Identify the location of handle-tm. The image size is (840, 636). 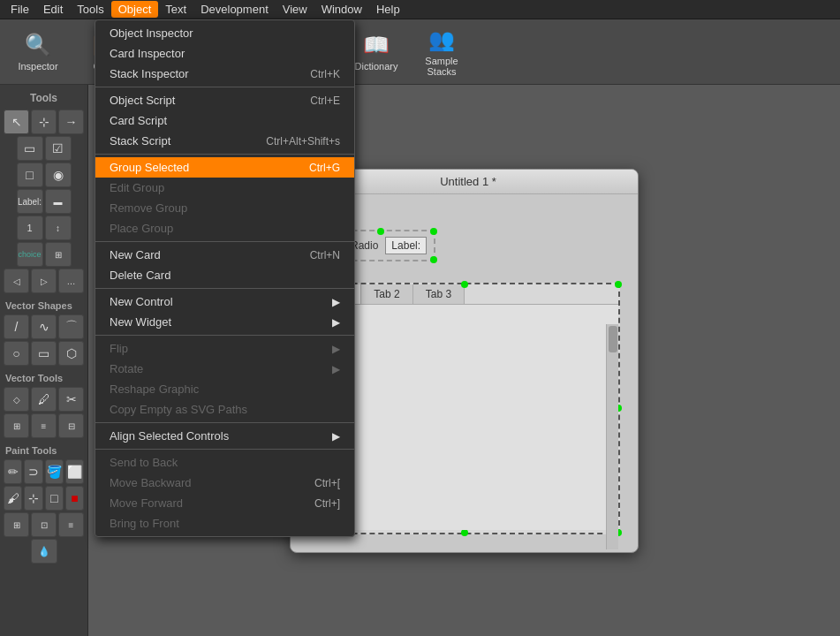
(381, 231).